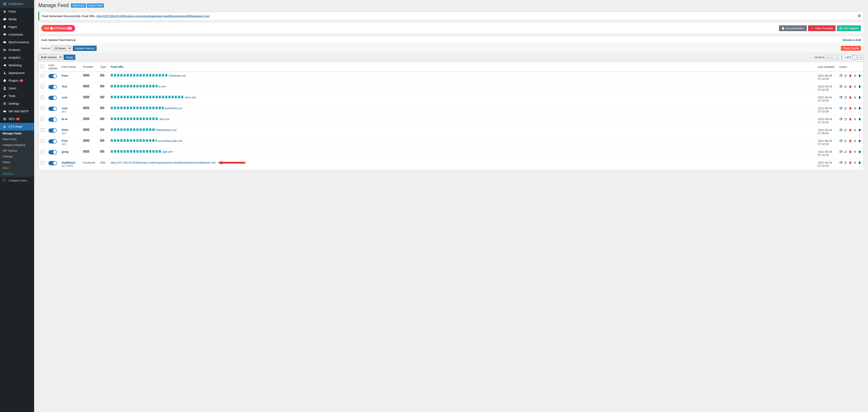 This screenshot has width=868, height=412. Describe the element at coordinates (17, 162) in the screenshot. I see `submenu-status: Status` at that location.